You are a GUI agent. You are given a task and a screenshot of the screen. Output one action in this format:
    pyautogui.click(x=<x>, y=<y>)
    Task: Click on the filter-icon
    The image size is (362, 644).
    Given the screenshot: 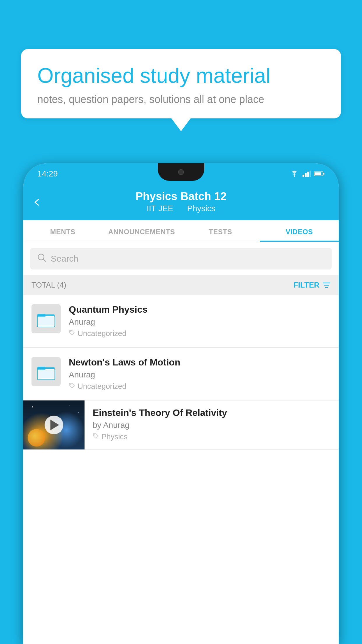 What is the action you would take?
    pyautogui.click(x=326, y=285)
    